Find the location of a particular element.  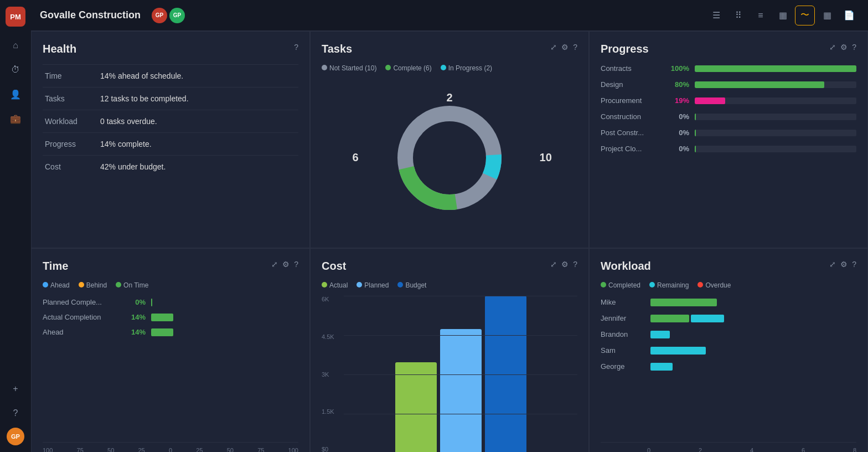

health-label-cost: Cost is located at coordinates (70, 167).